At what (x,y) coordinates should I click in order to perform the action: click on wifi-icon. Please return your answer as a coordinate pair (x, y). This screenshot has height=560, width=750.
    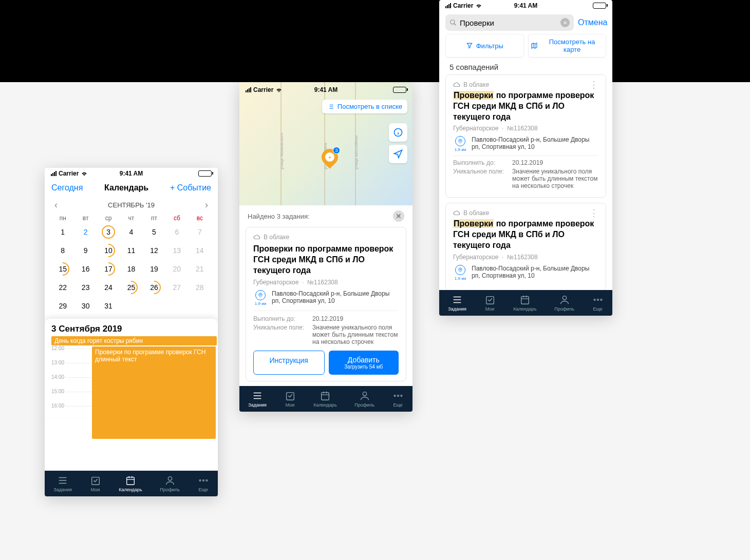
    Looking at the image, I should click on (84, 173).